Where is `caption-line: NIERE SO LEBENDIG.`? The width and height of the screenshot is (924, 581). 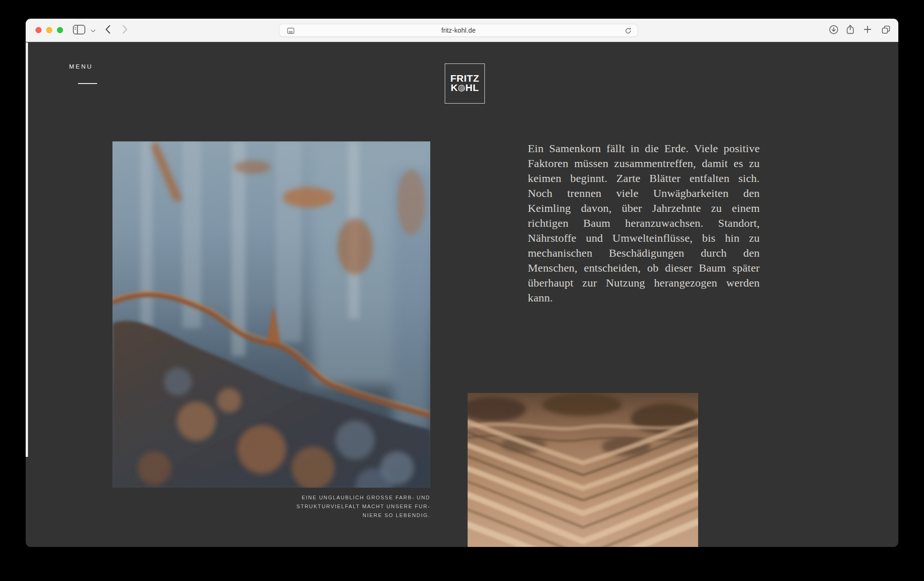
caption-line: NIERE SO LEBENDIG. is located at coordinates (272, 515).